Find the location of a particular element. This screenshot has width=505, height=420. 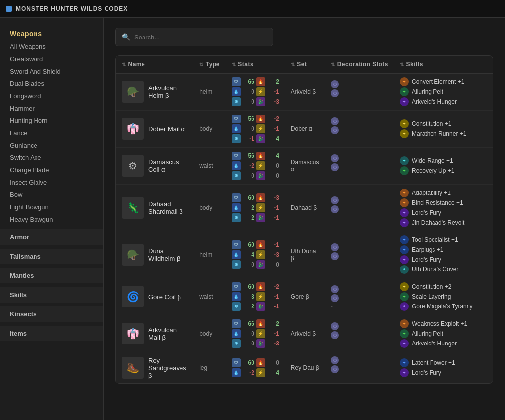

col-header-decoration-slots: ⇅Decoration Slots is located at coordinates (360, 64).